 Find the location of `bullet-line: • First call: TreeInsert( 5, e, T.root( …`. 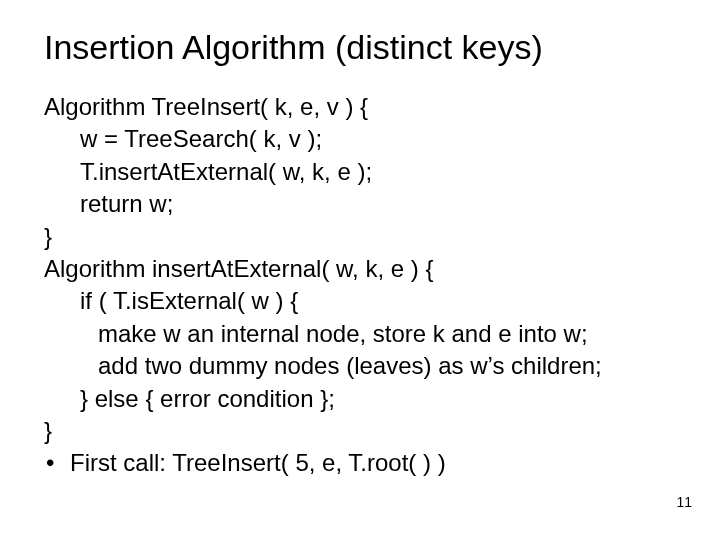

bullet-line: • First call: TreeInsert( 5, e, T.root( … is located at coordinates (360, 463).